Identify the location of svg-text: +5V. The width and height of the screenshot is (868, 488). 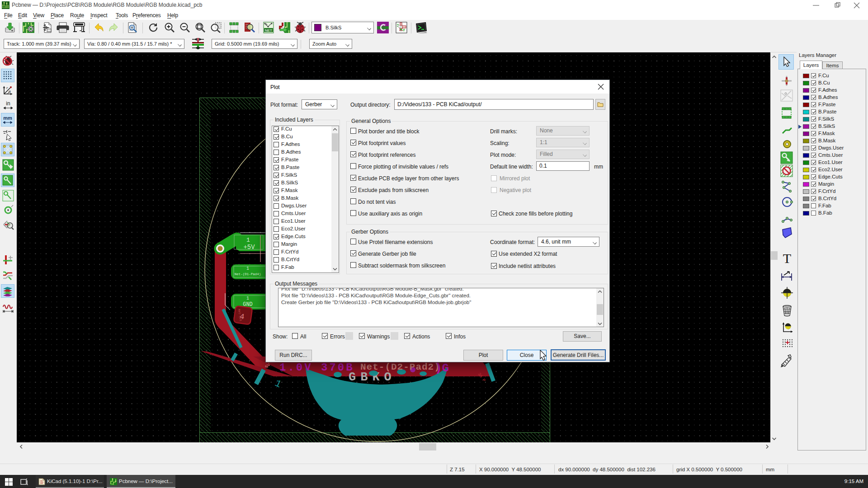
(249, 247).